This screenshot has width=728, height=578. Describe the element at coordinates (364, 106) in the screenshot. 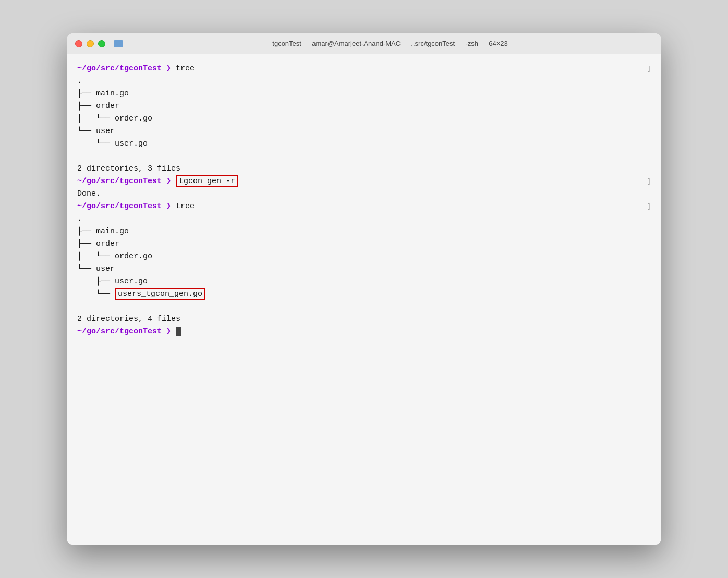

I see `tree-order-dir-1: ├── order` at that location.